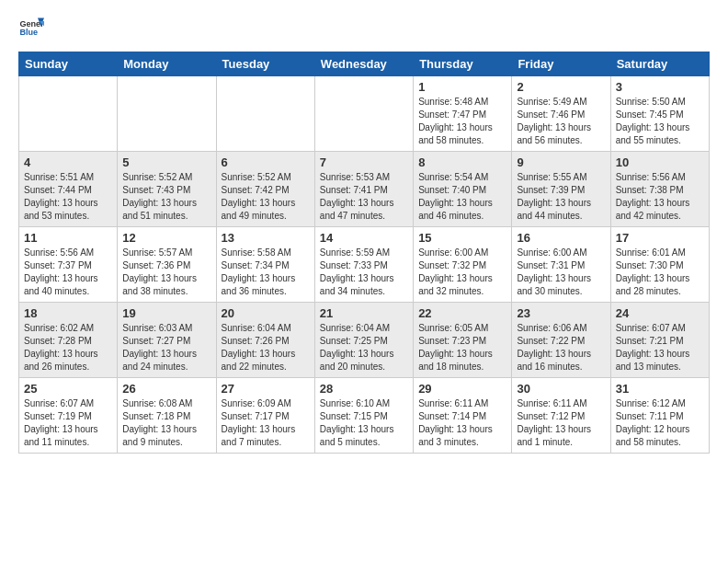  What do you see at coordinates (364, 162) in the screenshot?
I see `day-number: 7` at bounding box center [364, 162].